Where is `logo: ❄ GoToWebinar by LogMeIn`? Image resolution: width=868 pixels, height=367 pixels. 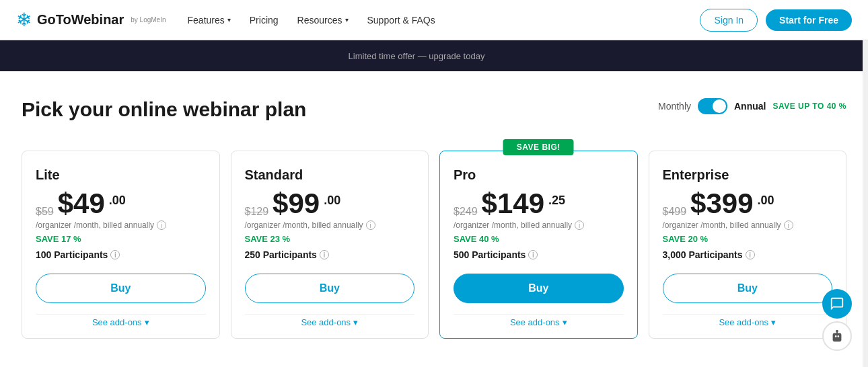
logo: ❄ GoToWebinar by LogMeIn is located at coordinates (92, 20).